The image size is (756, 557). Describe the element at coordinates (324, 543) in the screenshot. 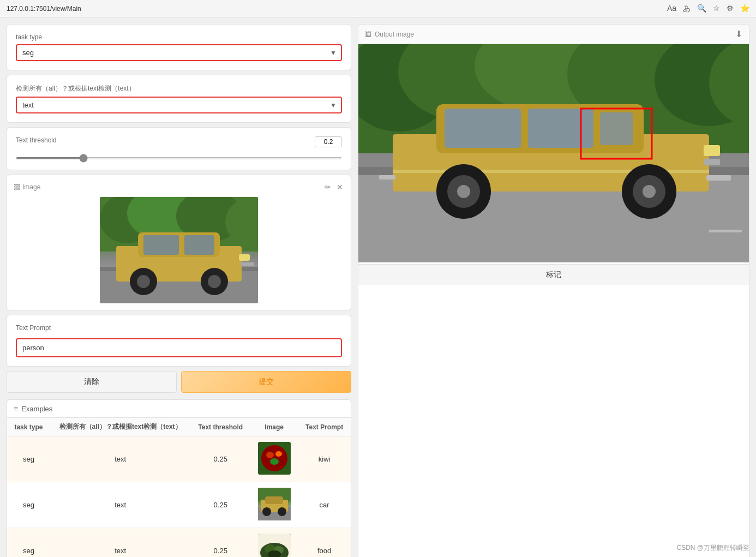

I see `row3-prompt: food` at that location.